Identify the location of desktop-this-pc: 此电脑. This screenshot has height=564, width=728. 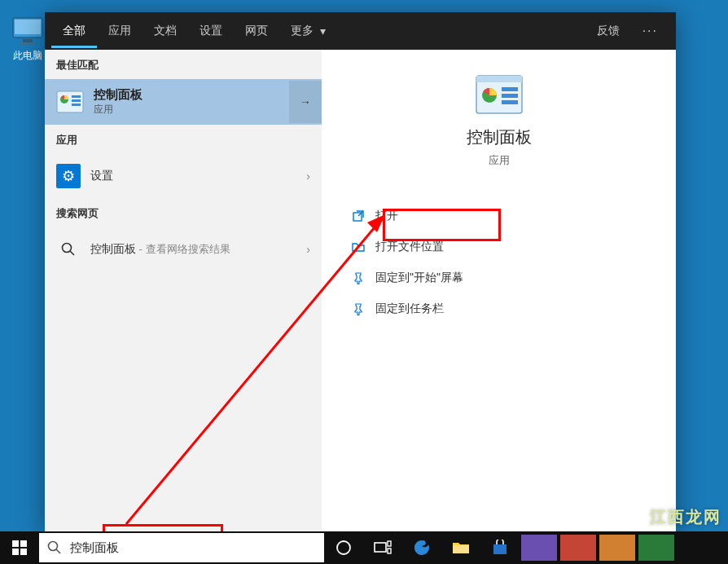
(28, 39).